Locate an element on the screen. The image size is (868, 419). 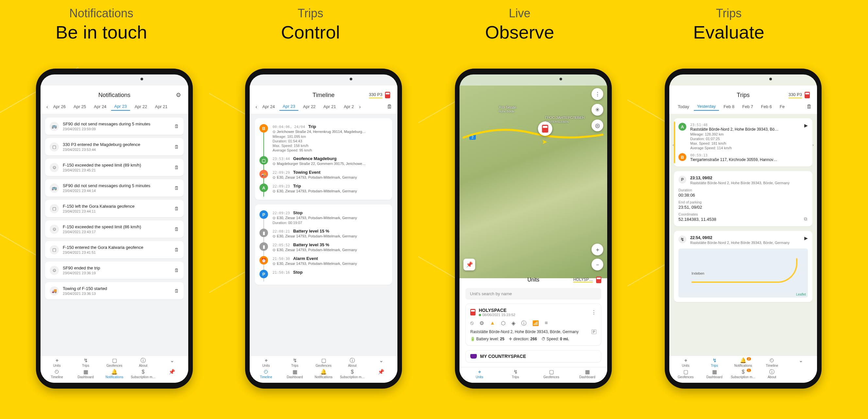
map: ⋮ ✳ ◎ ＋ － 📌 Хоэ БердеHohe Börde ГРОС-ЗАН… is located at coordinates (533, 182).